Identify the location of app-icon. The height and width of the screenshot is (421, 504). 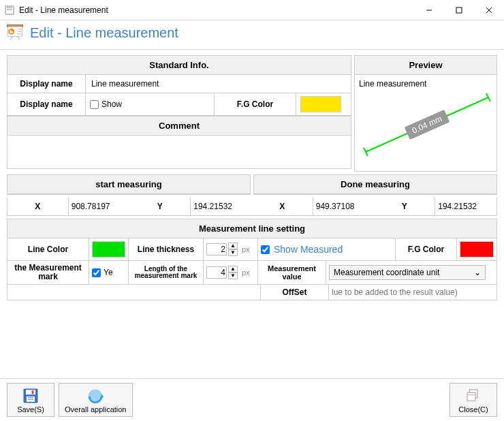
(10, 10).